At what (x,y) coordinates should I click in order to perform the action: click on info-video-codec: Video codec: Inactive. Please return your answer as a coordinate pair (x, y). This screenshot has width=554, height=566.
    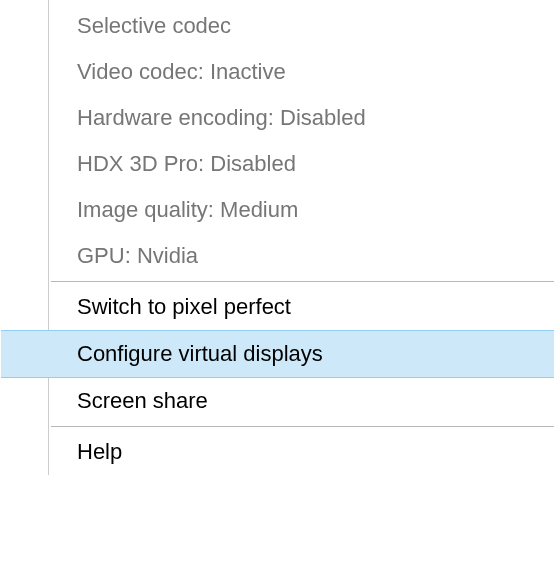
    Looking at the image, I should click on (302, 72).